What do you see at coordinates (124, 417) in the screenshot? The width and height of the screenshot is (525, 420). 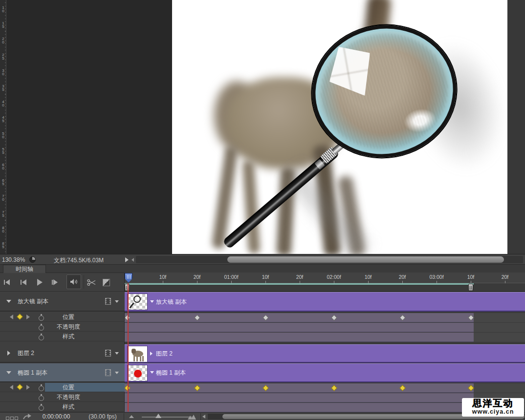 I see `bottom-bar-divider` at bounding box center [124, 417].